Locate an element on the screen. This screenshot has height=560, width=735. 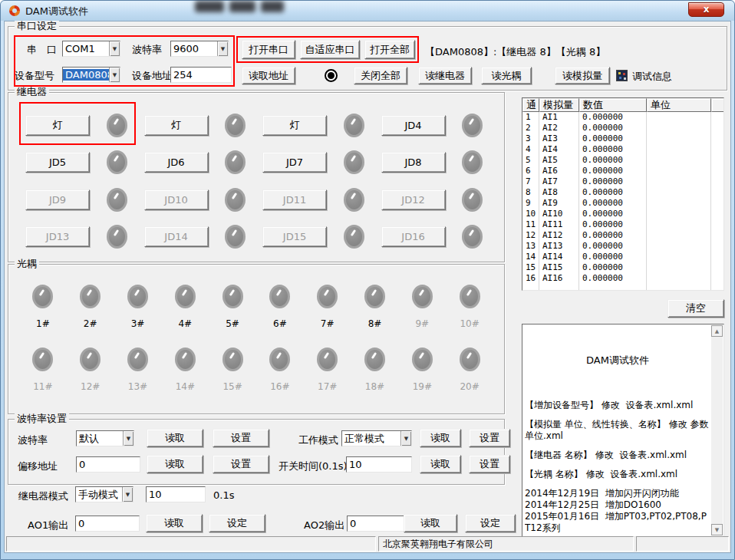
opto-cell: 1# is located at coordinates (43, 307).